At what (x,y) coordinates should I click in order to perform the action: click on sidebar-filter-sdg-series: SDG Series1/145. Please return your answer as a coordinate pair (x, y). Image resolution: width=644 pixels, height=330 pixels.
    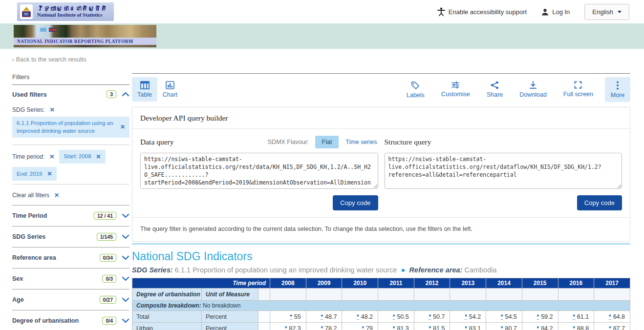
    Looking at the image, I should click on (71, 237).